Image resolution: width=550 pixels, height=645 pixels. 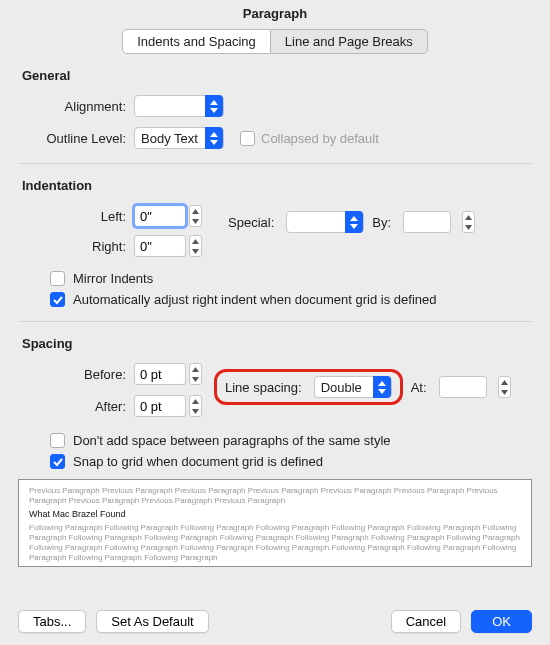 I want to click on indent-left-stepper, so click(x=196, y=216).